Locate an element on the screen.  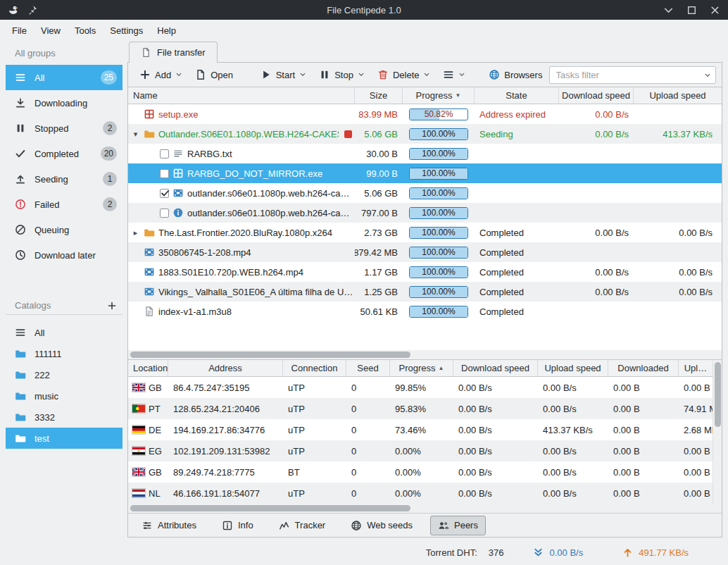
task-row: RARBG.txt30.00 B100.00% is located at coordinates (425, 154).